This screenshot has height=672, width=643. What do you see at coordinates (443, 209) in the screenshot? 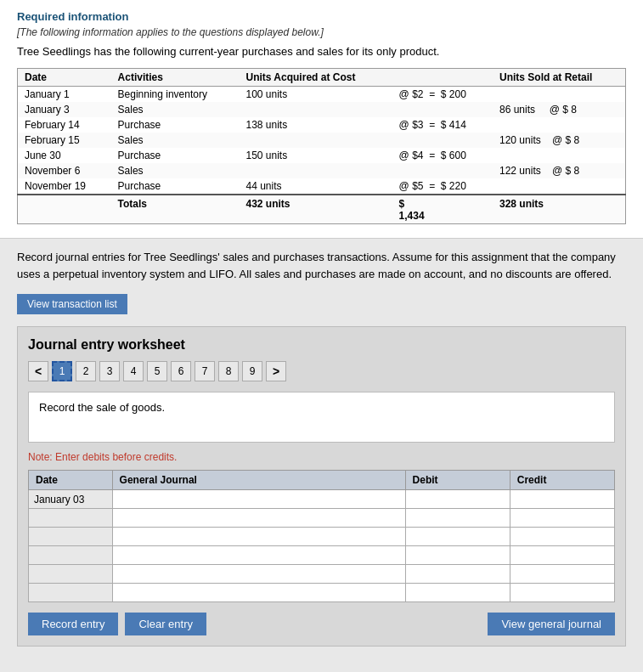
I see `totals-cost: $ 1,434` at bounding box center [443, 209].